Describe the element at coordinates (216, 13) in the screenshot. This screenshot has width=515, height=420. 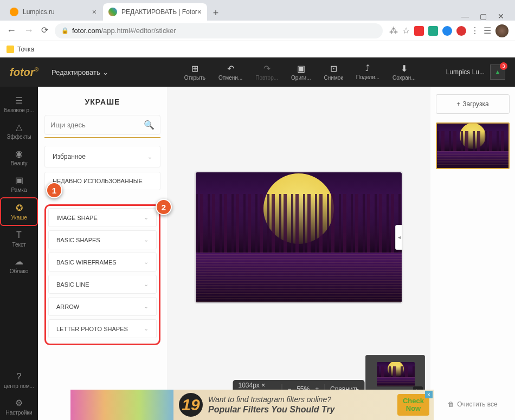
I see `new-tab-button: +` at that location.